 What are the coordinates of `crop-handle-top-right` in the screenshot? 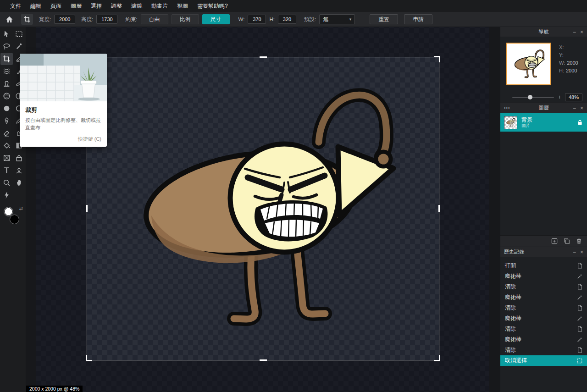 It's located at (437, 59).